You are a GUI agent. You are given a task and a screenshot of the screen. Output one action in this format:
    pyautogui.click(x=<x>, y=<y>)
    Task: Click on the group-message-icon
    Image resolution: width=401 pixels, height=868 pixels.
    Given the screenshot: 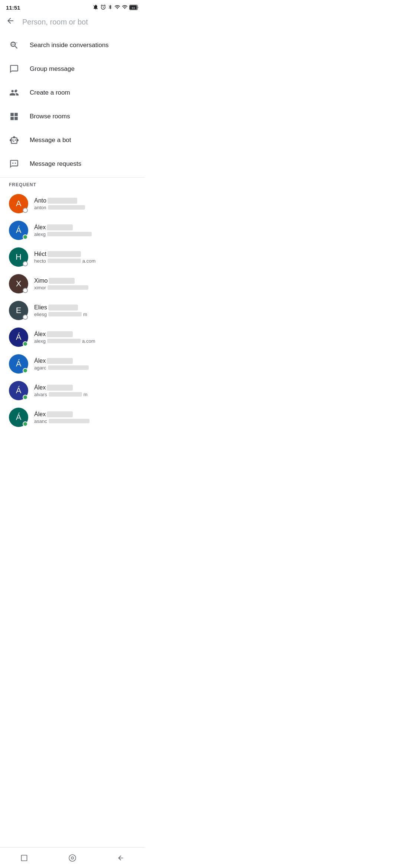 What is the action you would take?
    pyautogui.click(x=14, y=69)
    